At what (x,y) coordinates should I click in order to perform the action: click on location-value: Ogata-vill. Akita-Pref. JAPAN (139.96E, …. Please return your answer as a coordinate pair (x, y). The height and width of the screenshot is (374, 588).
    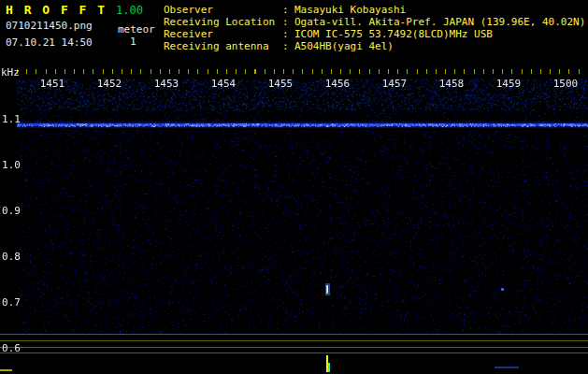
    Looking at the image, I should click on (439, 22).